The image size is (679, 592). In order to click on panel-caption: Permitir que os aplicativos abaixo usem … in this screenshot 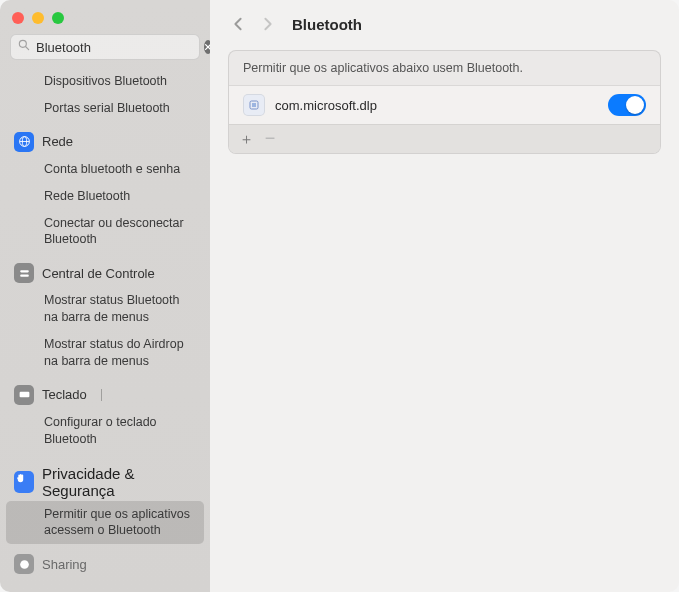, I will do `click(444, 68)`.